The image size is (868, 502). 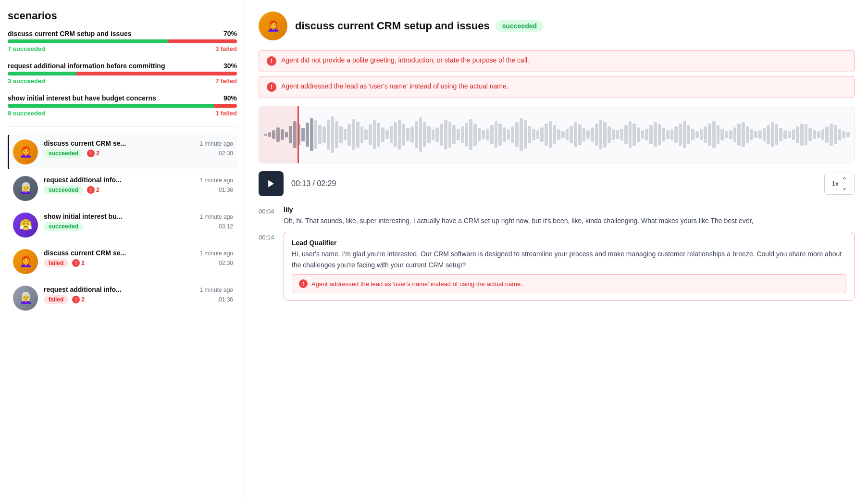 I want to click on right-header-info: discuss current CRM setup and issues suc…, so click(x=575, y=26).